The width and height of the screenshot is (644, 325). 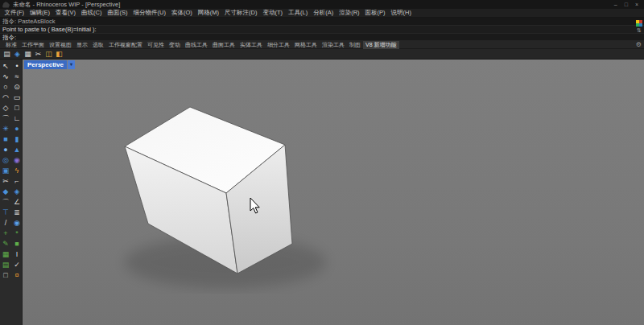 I want to click on menu-item-subd: 细分物件(U), so click(x=150, y=13).